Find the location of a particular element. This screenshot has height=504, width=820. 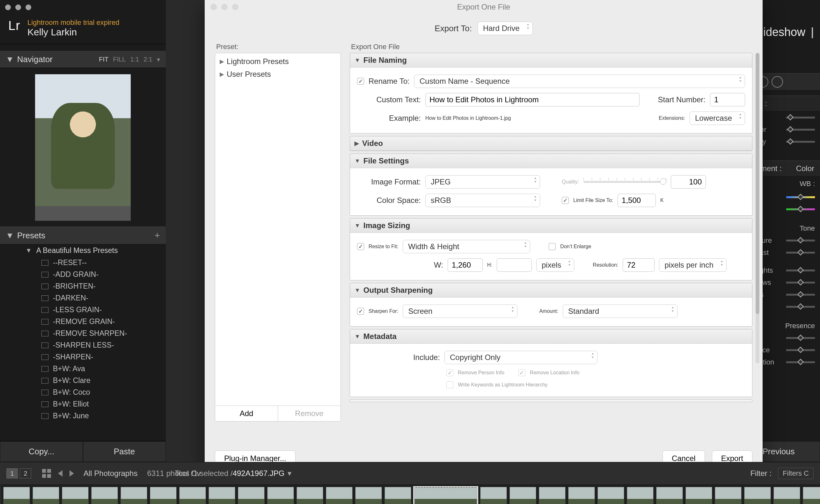

preset-item: B+W: Ava is located at coordinates (83, 369).